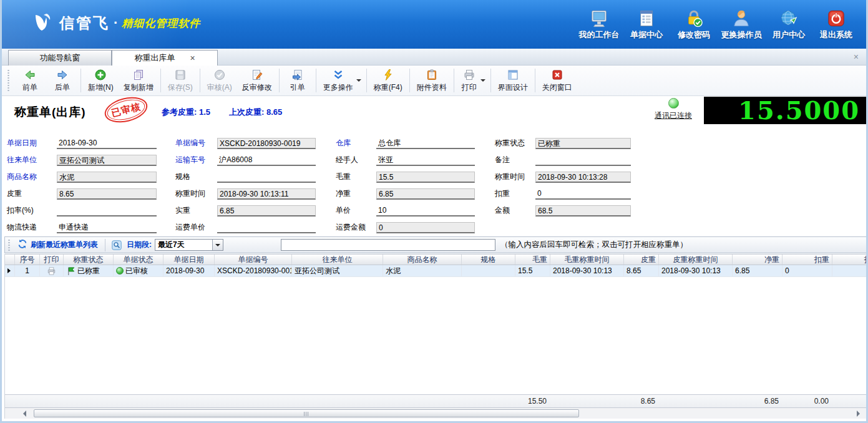 The width and height of the screenshot is (868, 423). What do you see at coordinates (436, 271) in the screenshot?
I see `table-row: 1已称重已审核2018-09-30XSCKD-20180930-0019亚拓公司…` at bounding box center [436, 271].